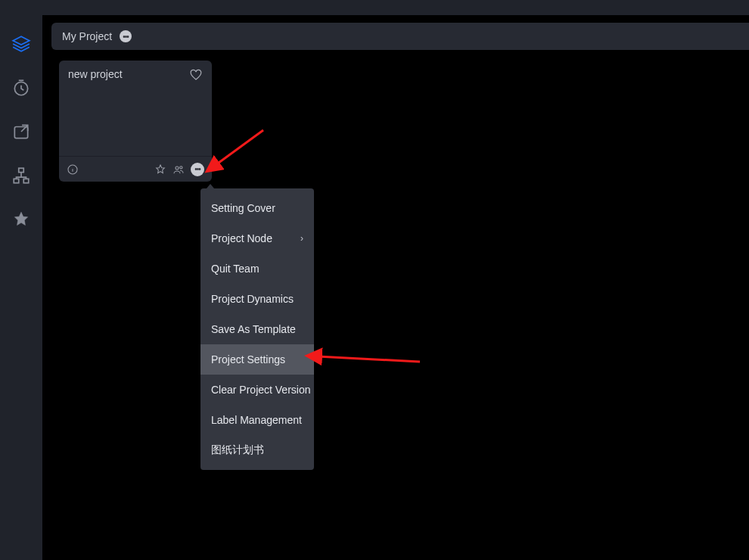  What do you see at coordinates (135, 121) in the screenshot?
I see `project-card: new project` at bounding box center [135, 121].